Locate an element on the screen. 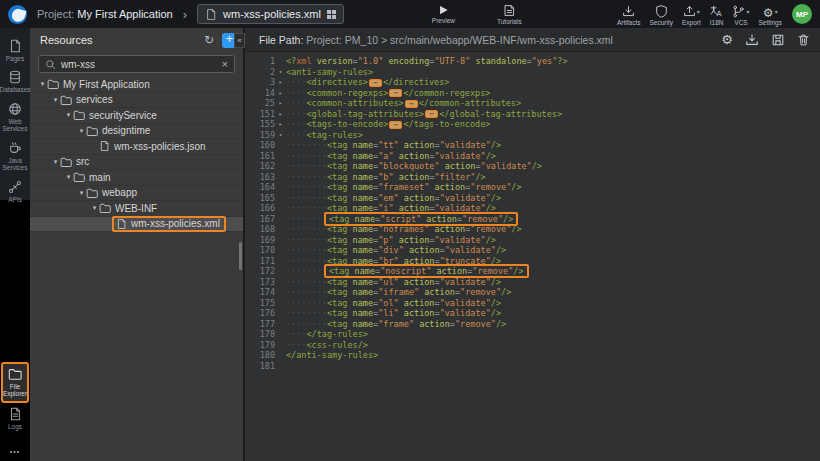 This screenshot has width=820, height=461. file-tab: wm-xss-policies.xml is located at coordinates (270, 14).